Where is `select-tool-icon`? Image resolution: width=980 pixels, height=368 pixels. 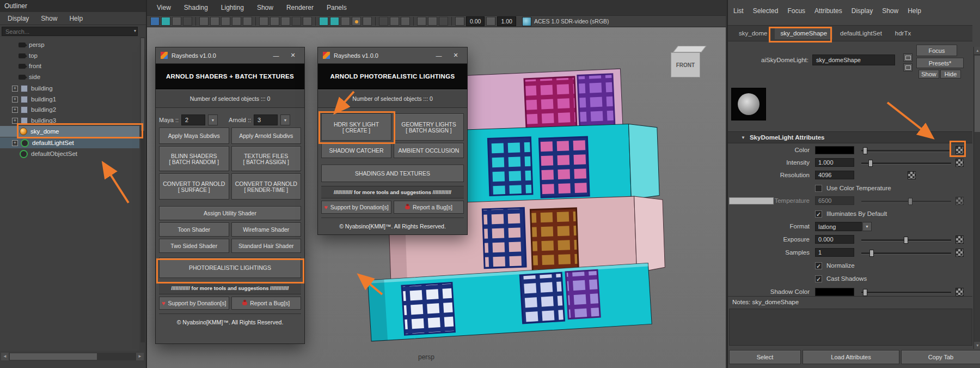 select-tool-icon is located at coordinates (155, 21).